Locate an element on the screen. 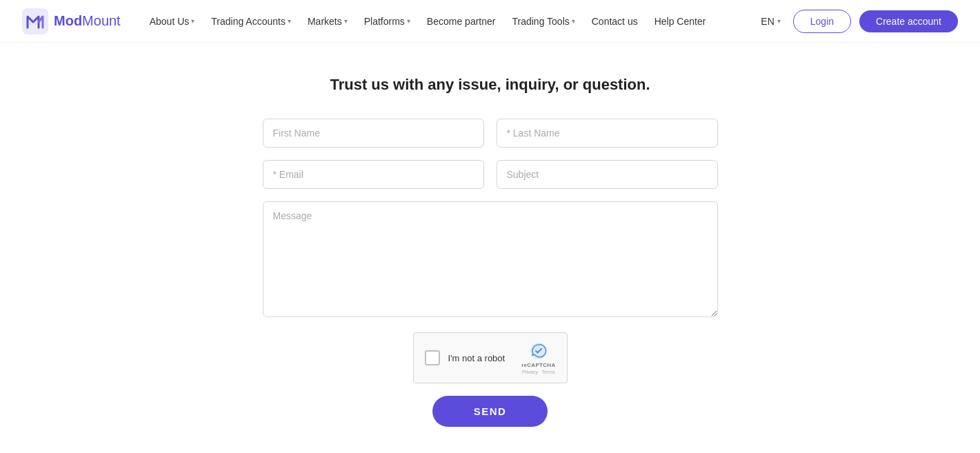 The width and height of the screenshot is (980, 453). subject-field is located at coordinates (607, 174).